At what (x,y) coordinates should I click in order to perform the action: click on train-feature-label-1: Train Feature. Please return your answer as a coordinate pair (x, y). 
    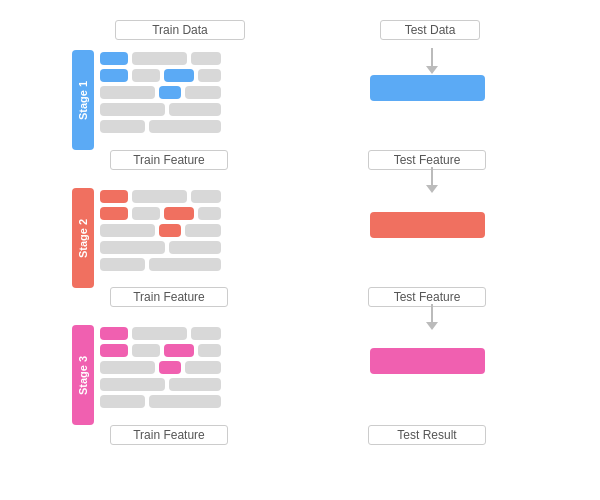
    Looking at the image, I should click on (169, 160).